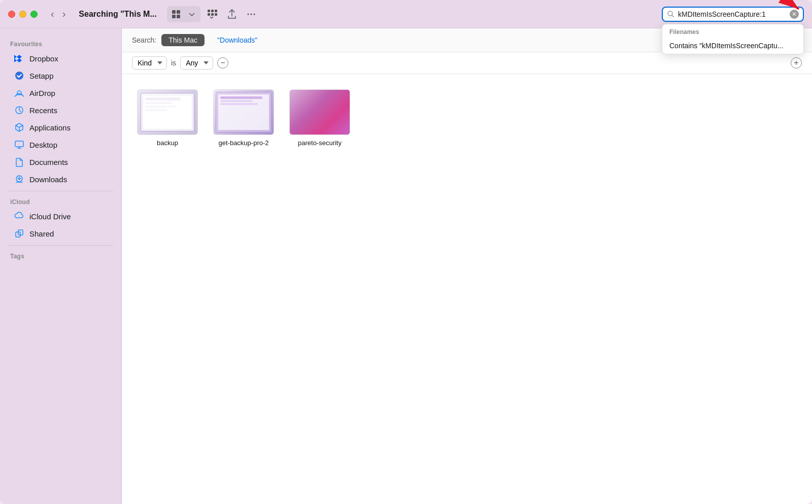 This screenshot has width=812, height=504. What do you see at coordinates (212, 14) in the screenshot?
I see `gallery-view-button` at bounding box center [212, 14].